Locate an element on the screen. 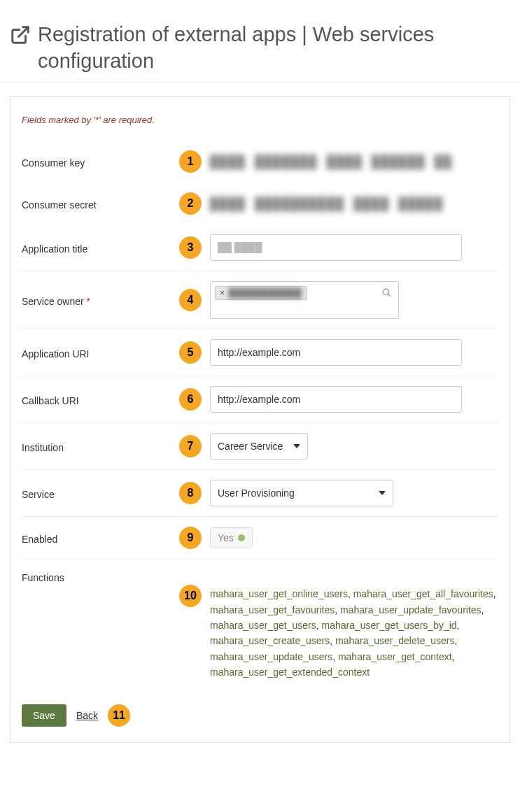  function-link: mahara_user_get_all_favourites is located at coordinates (423, 594).